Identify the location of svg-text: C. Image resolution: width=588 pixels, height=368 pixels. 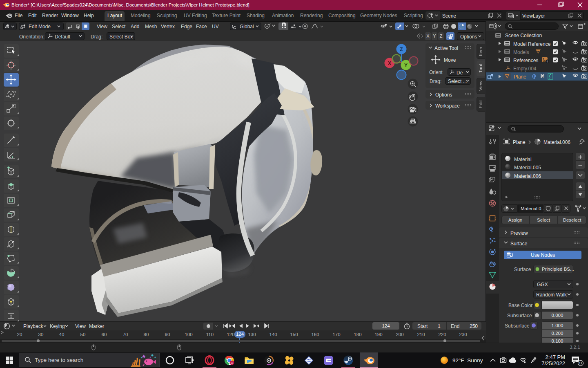
(232, 363).